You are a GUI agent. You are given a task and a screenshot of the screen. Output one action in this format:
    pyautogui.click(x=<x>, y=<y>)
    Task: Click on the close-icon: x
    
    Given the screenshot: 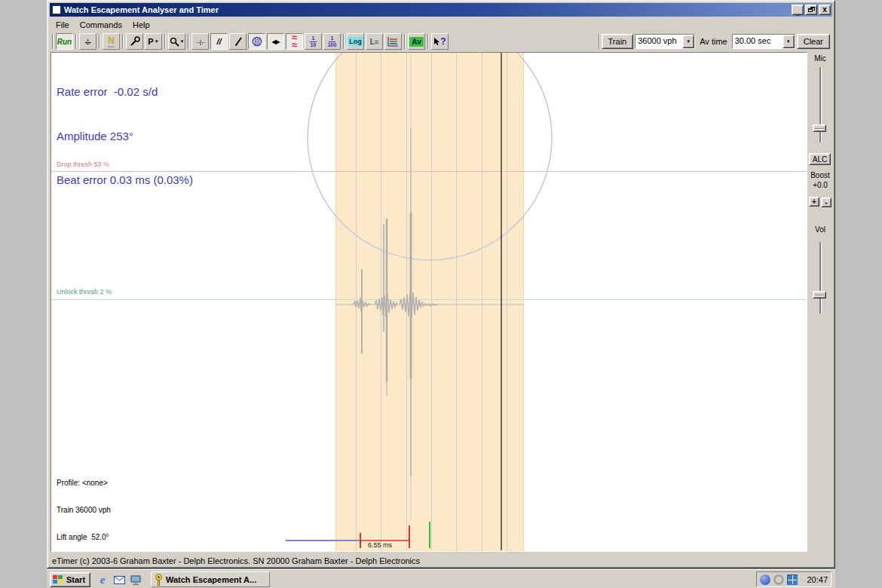 What is the action you would take?
    pyautogui.click(x=825, y=10)
    